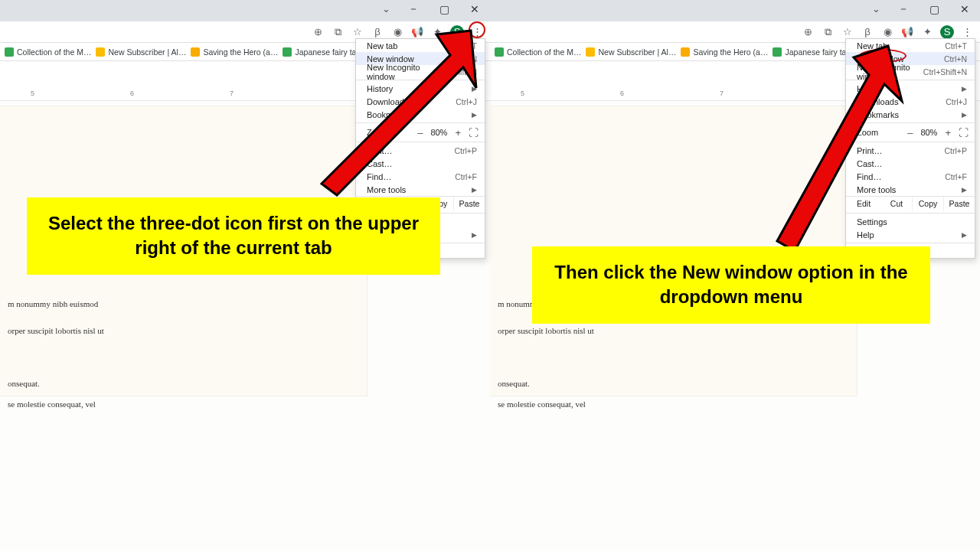  Describe the element at coordinates (386, 9) in the screenshot. I see `tab-chevron-icon: ⌄` at that location.